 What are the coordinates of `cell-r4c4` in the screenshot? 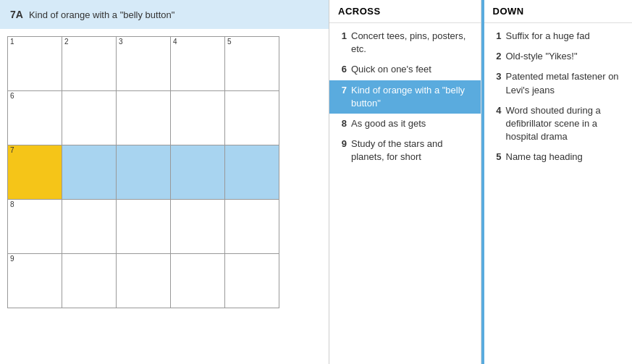 It's located at (252, 281).